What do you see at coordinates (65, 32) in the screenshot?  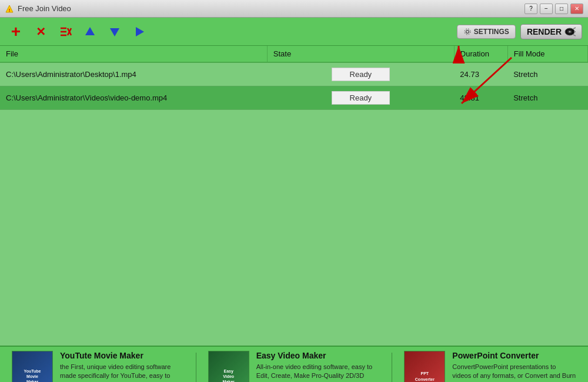 I see `clear-button` at bounding box center [65, 32].